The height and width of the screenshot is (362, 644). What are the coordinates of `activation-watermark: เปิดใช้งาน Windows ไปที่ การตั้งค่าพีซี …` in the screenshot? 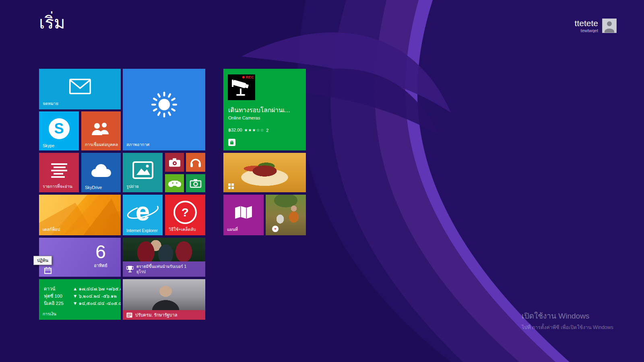 It's located at (568, 321).